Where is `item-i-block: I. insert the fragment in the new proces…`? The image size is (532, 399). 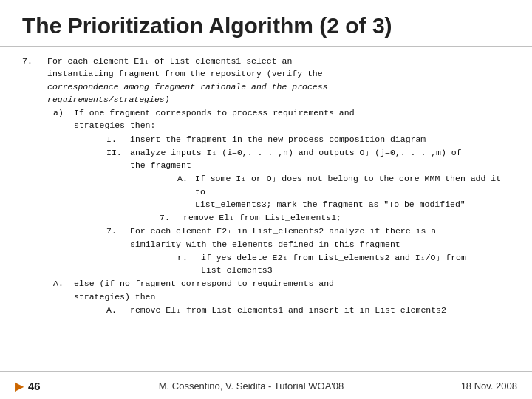
item-i-block: I. insert the fragment in the new proces… is located at coordinates (308, 139).